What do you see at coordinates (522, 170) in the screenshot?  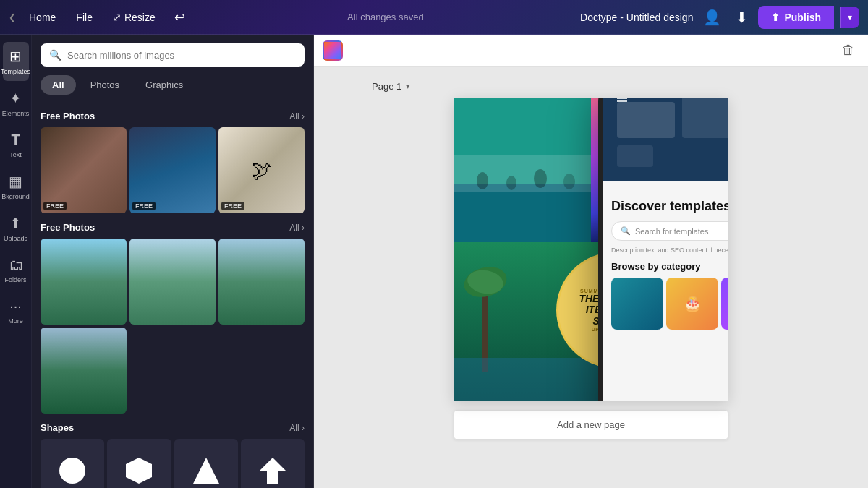 I see `design-beach-photo` at bounding box center [522, 170].